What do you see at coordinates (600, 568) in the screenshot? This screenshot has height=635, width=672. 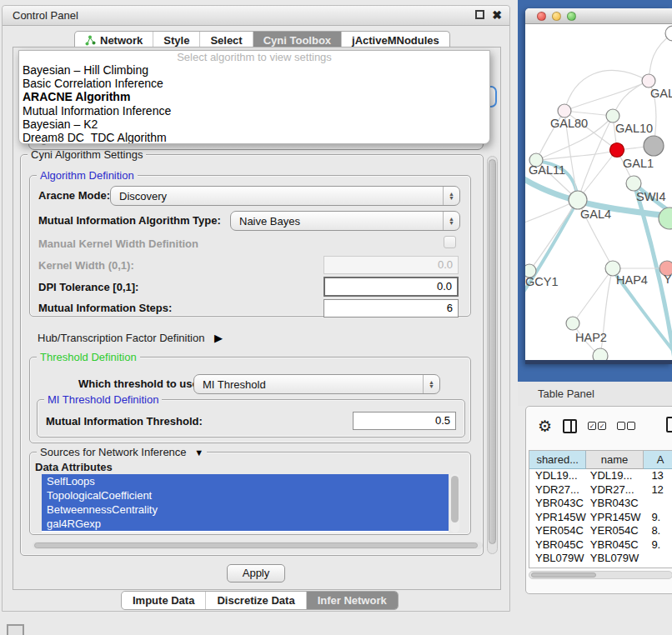 I see `table-row: YLR345WYLR345W9.` at bounding box center [600, 568].